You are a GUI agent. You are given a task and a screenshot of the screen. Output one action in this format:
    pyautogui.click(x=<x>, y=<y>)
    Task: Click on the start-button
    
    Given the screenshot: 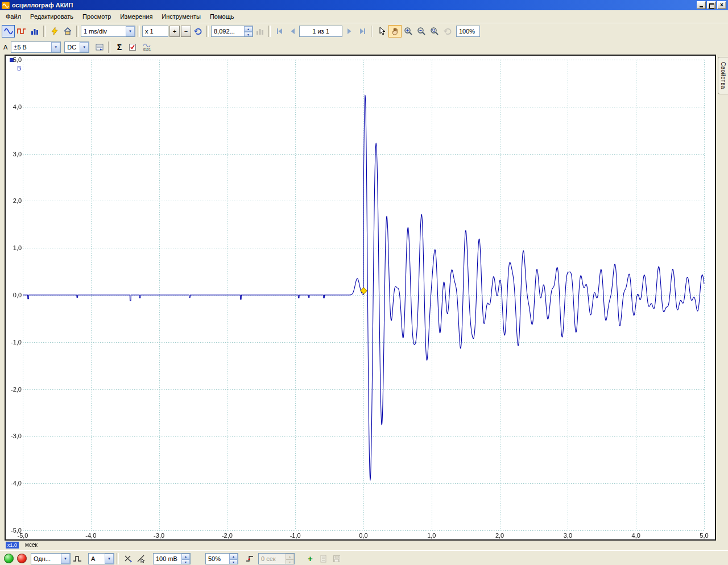 What is the action you would take?
    pyautogui.click(x=9, y=559)
    